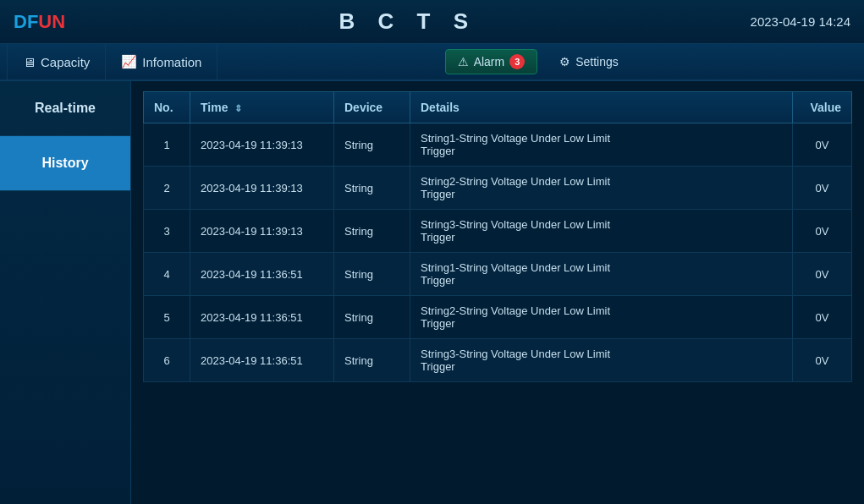 Image resolution: width=864 pixels, height=504 pixels. What do you see at coordinates (801, 22) in the screenshot?
I see `datetime: 2023-04-19 14:24` at bounding box center [801, 22].